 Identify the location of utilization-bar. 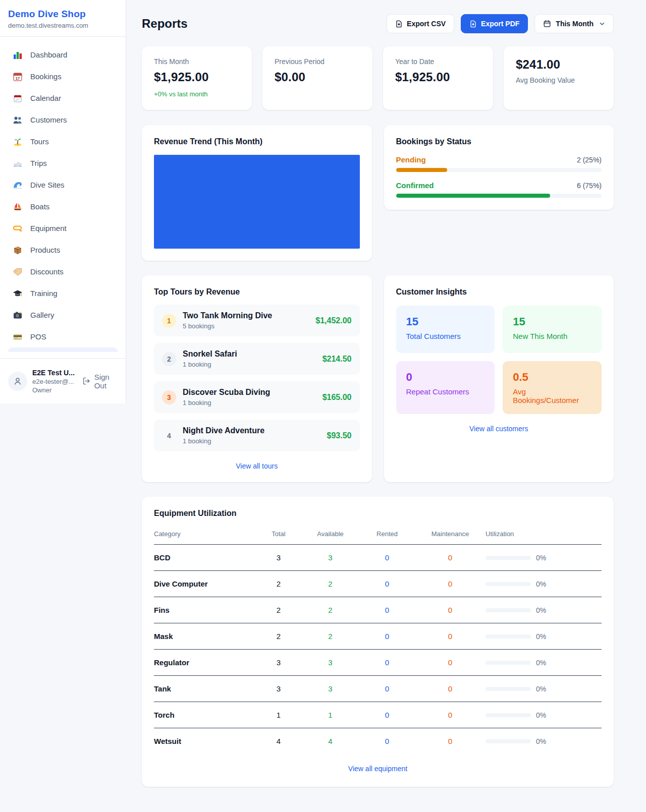
(508, 558).